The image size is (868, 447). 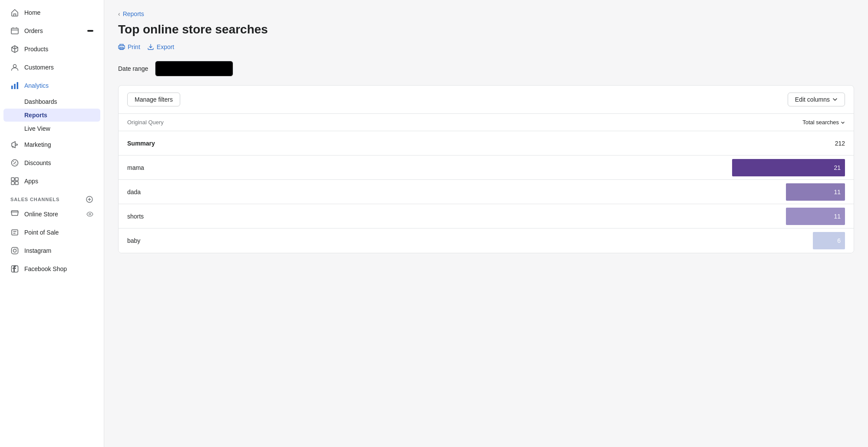 What do you see at coordinates (486, 69) in the screenshot?
I see `filter-row: Date range` at bounding box center [486, 69].